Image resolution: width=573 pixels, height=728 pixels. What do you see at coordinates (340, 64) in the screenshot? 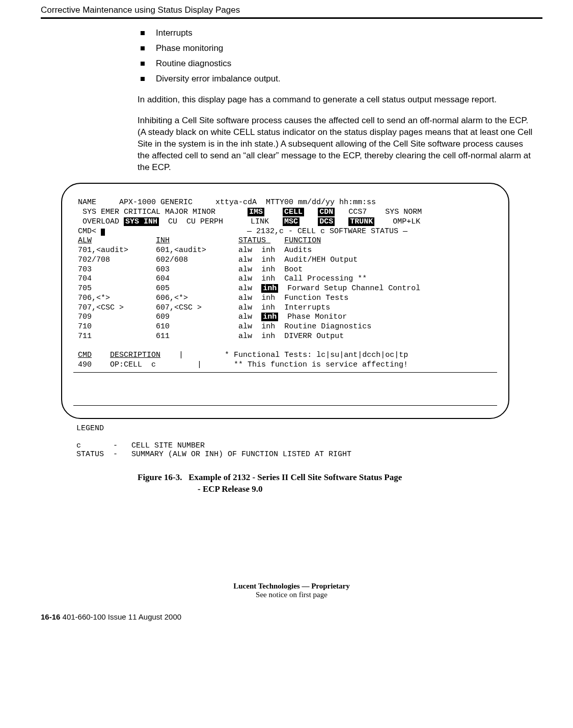
I see `bullet-item: Routine diagnostics` at bounding box center [340, 64].